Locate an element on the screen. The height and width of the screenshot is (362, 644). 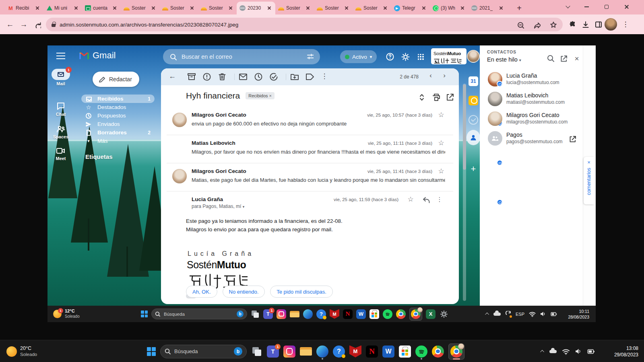
message-row: Milagros Gori Cecato vie, 25 ago, 10:57 … is located at coordinates (310, 121).